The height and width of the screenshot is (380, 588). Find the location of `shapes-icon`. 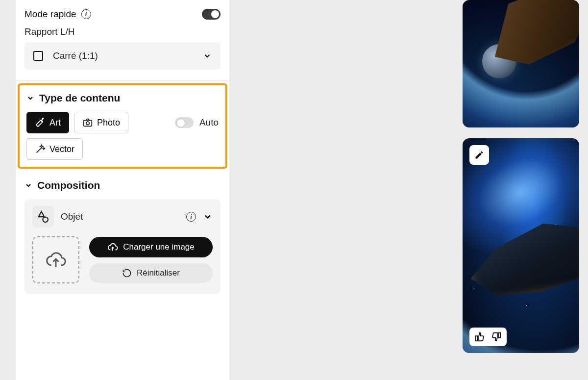

shapes-icon is located at coordinates (43, 217).